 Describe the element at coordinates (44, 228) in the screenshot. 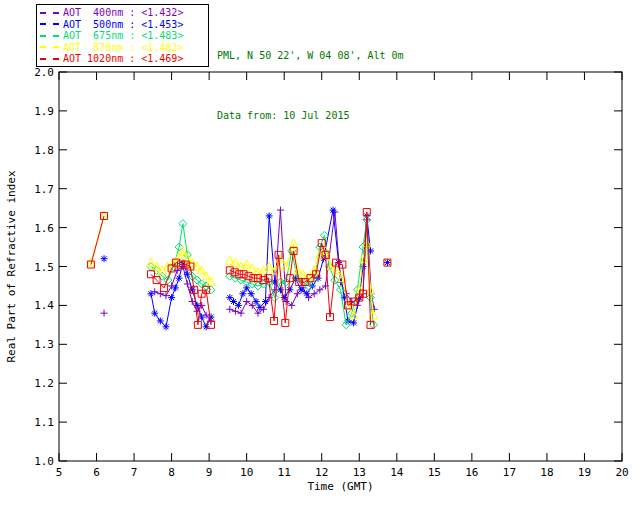

I see `y-tick-label: 1.6` at that location.